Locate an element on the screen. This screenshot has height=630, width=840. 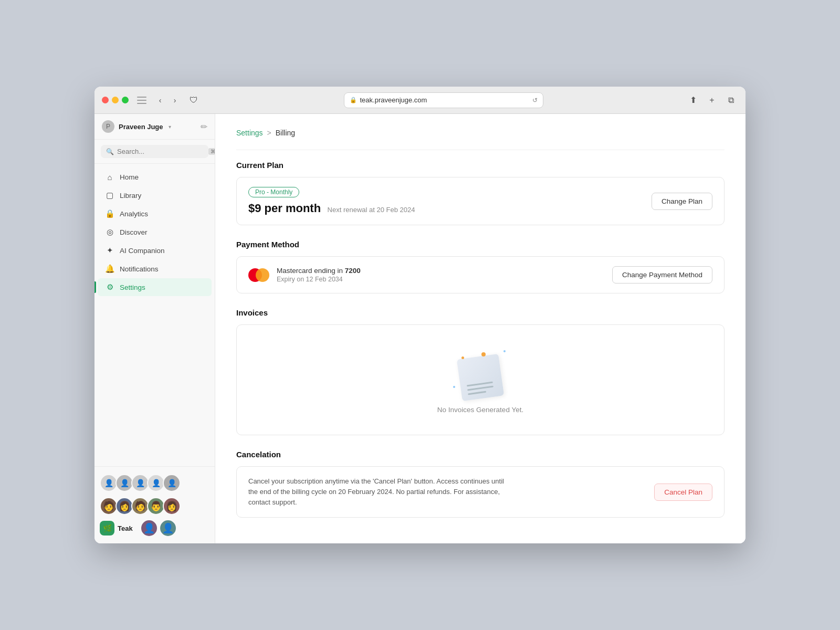
plan-renewal: Next renewal at 20 Feb 2024 is located at coordinates (372, 210).